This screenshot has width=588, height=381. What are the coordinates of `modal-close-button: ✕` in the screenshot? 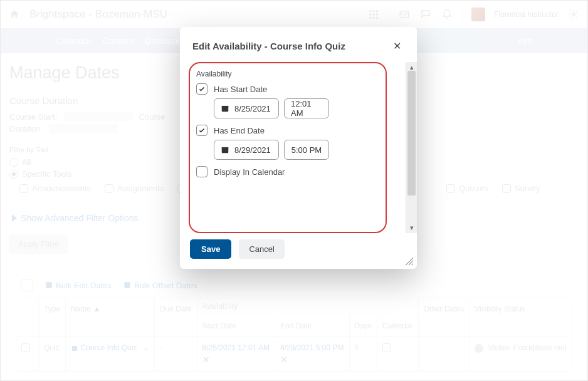 It's located at (397, 46).